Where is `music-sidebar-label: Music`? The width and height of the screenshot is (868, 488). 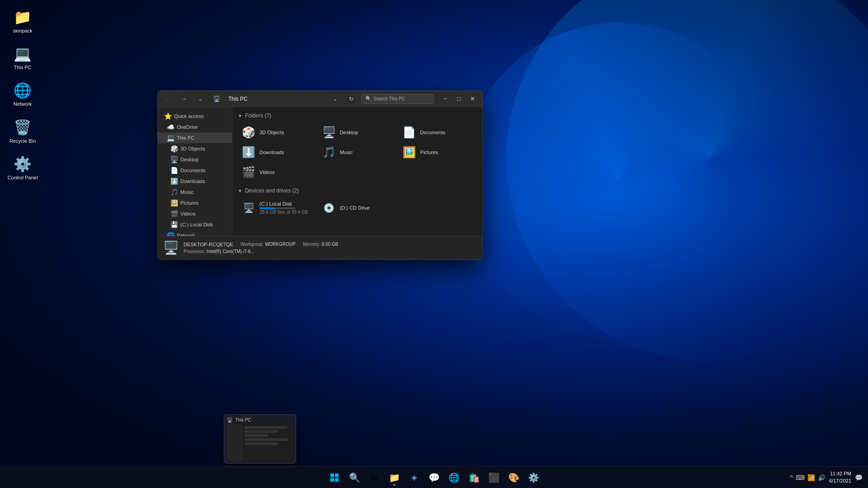 music-sidebar-label: Music is located at coordinates (187, 192).